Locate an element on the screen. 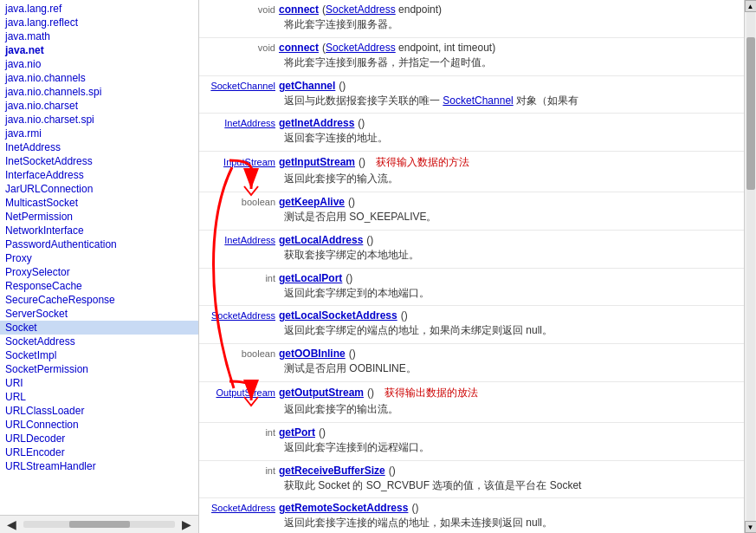  method-signature-13: SocketAddressgetRemoteSocketAddress() is located at coordinates (471, 508).